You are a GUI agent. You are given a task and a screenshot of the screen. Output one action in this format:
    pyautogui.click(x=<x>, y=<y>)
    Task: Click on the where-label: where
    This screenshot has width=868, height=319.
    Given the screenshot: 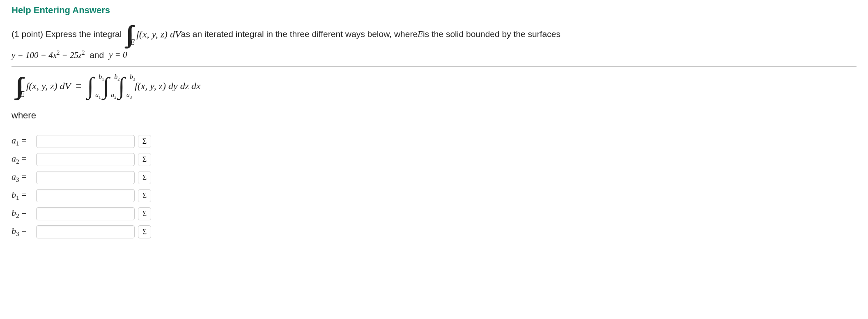 What is the action you would take?
    pyautogui.click(x=434, y=116)
    